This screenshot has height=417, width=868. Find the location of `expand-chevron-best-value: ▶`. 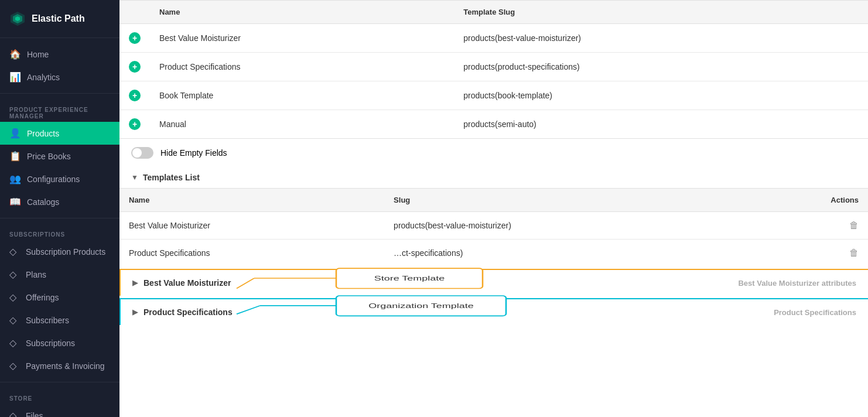

expand-chevron-best-value: ▶ is located at coordinates (135, 283).